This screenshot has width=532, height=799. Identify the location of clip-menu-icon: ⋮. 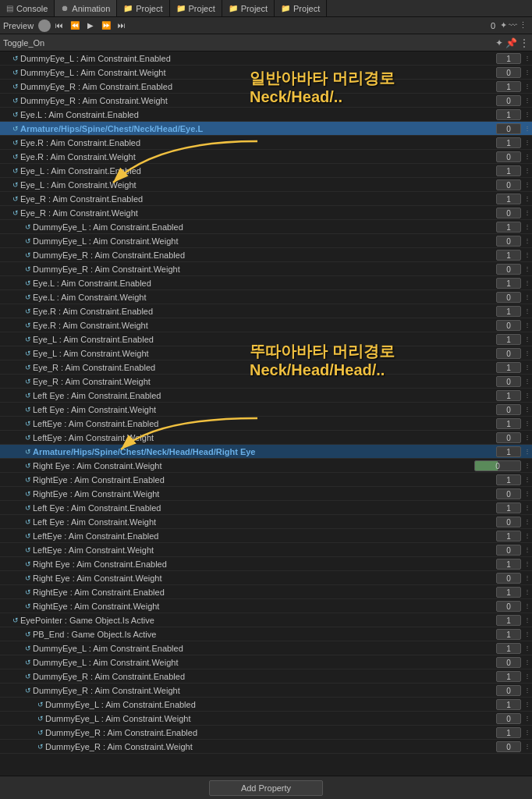
(524, 43).